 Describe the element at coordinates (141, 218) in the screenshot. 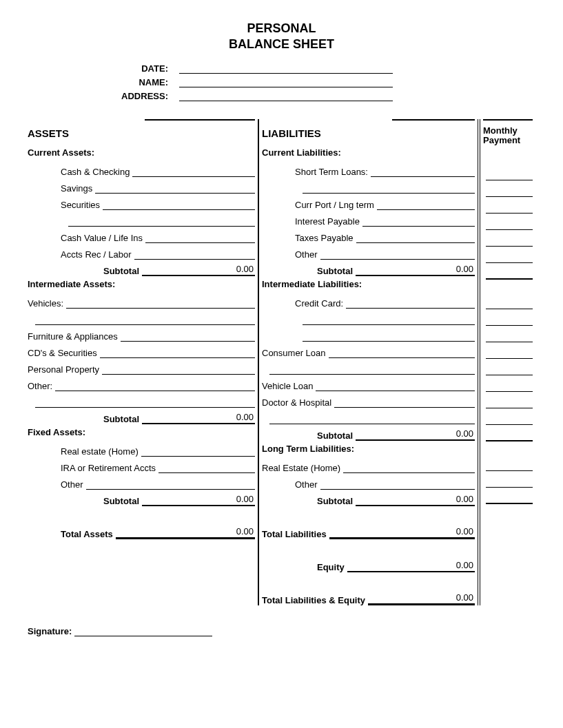

I see `row-blank-a1: x` at that location.